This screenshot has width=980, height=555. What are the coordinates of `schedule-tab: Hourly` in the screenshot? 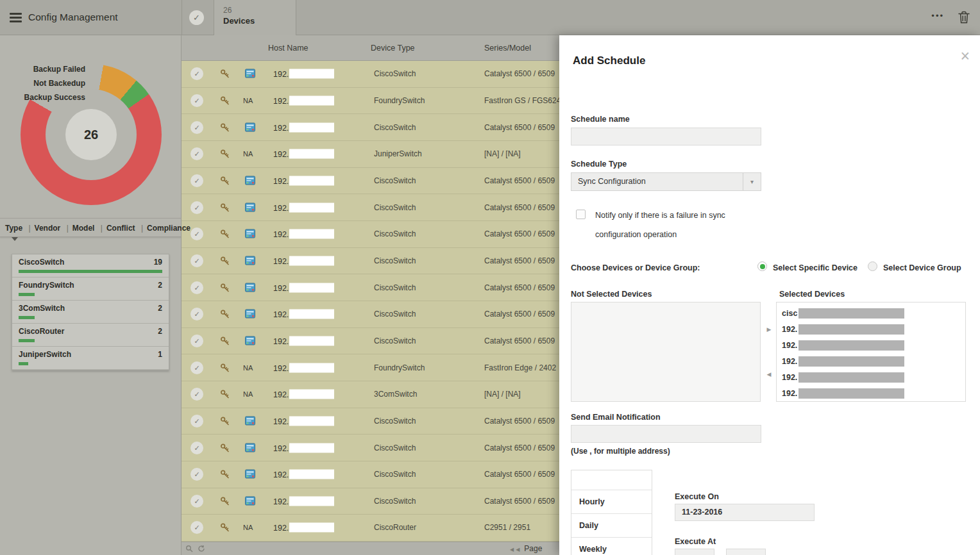 It's located at (612, 502).